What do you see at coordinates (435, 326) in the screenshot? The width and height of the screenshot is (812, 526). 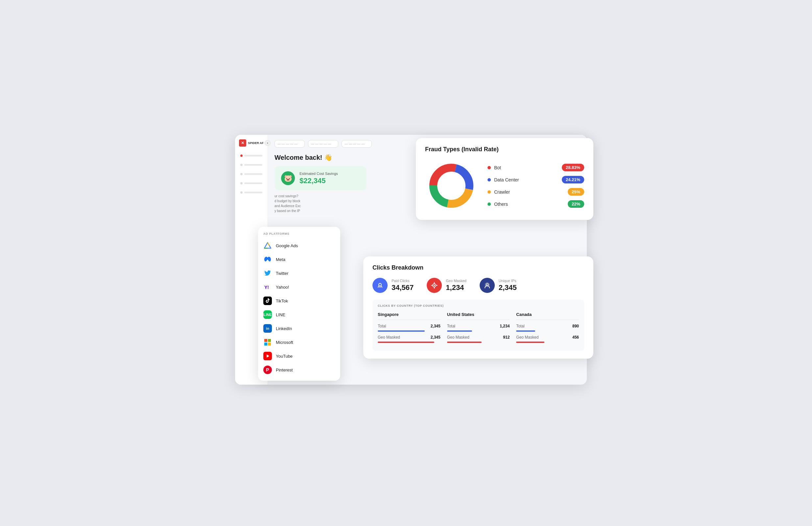 I see `singapore-total-value: 2,345` at bounding box center [435, 326].